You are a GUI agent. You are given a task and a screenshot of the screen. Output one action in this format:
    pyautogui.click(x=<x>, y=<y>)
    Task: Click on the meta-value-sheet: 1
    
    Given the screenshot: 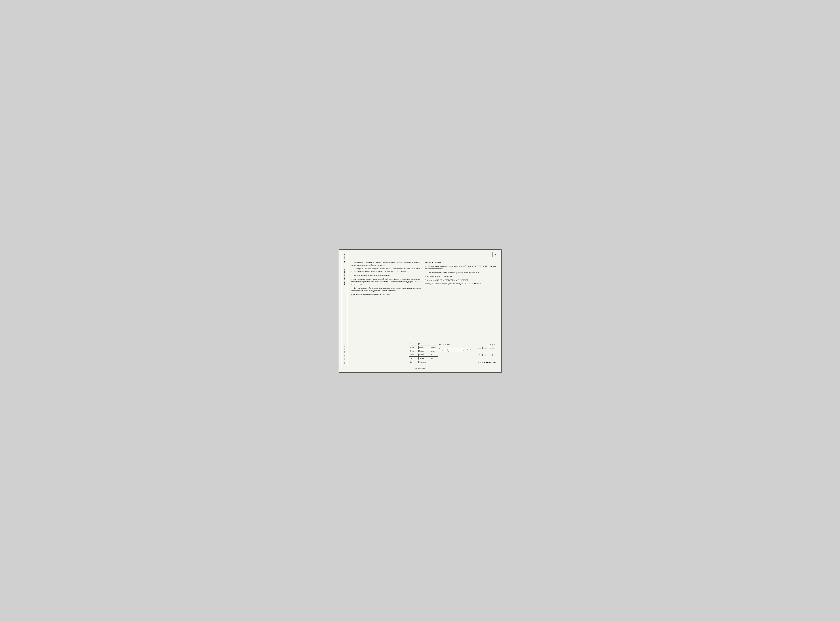 What is the action you would take?
    pyautogui.click(x=486, y=355)
    